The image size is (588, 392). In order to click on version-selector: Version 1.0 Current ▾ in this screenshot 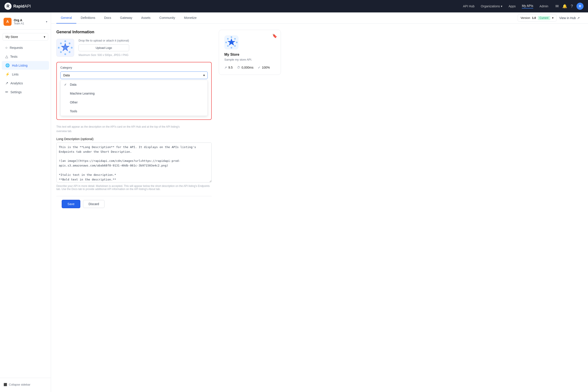, I will do `click(537, 18)`.